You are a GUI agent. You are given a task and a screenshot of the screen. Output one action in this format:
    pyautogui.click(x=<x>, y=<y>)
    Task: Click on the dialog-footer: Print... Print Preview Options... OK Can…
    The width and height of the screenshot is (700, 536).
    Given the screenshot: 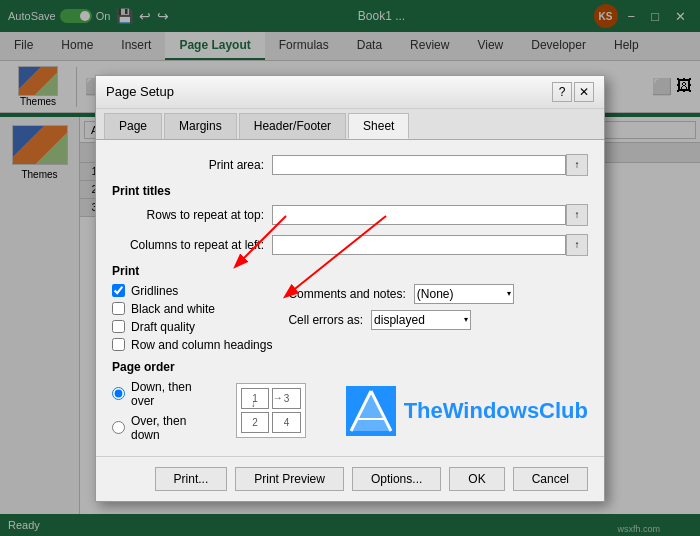 What is the action you would take?
    pyautogui.click(x=350, y=478)
    